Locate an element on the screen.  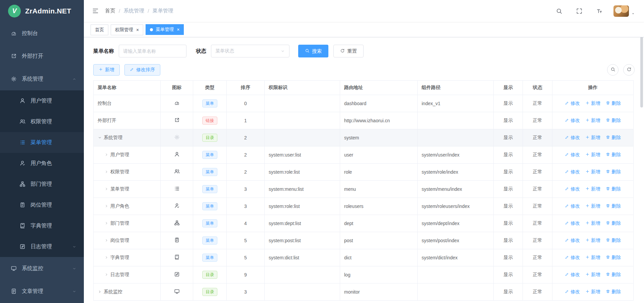
post-badge-icon is located at coordinates (22, 205).